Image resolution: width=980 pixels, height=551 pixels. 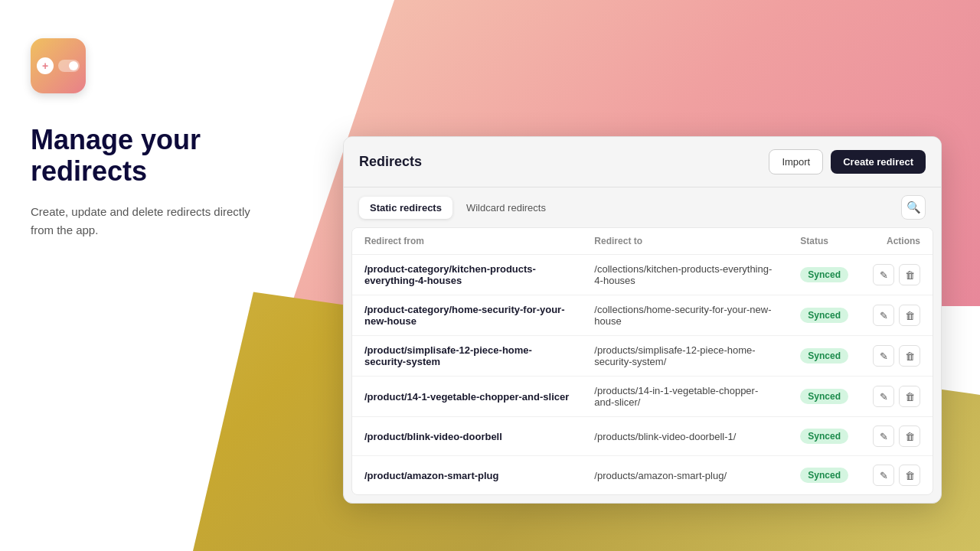 I want to click on header-actions: Import Create redirect, so click(x=847, y=162).